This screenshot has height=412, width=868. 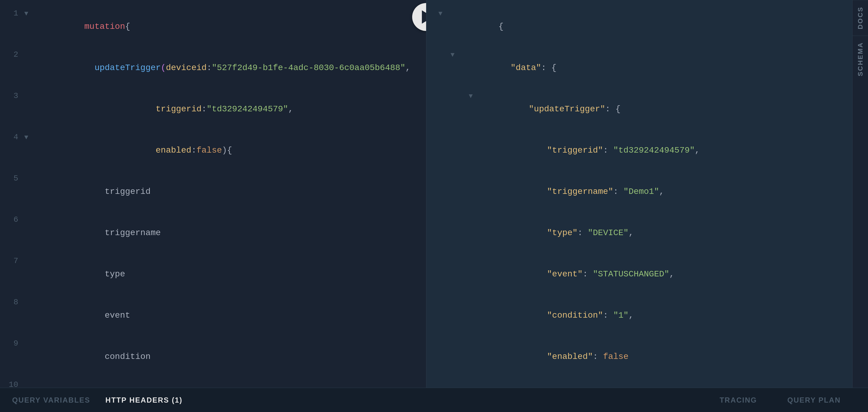 I want to click on resp-line-5: "triggername": "Demo1",, so click(x=640, y=192).